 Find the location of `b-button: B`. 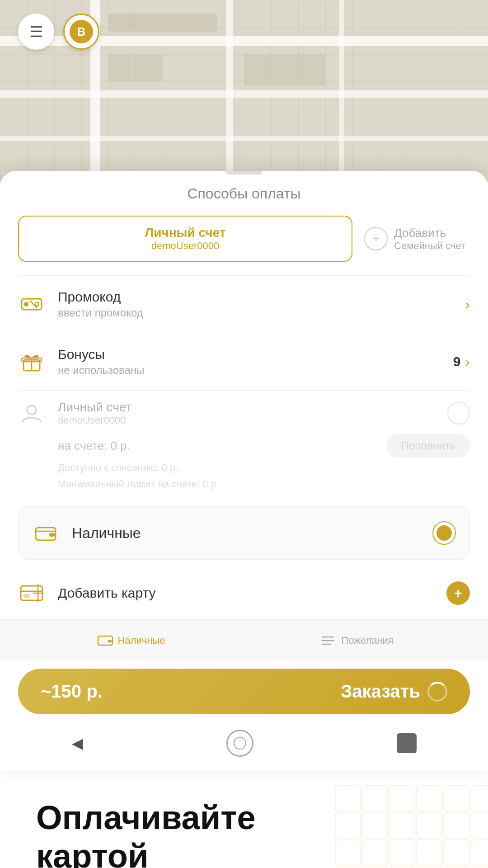

b-button: B is located at coordinates (81, 32).